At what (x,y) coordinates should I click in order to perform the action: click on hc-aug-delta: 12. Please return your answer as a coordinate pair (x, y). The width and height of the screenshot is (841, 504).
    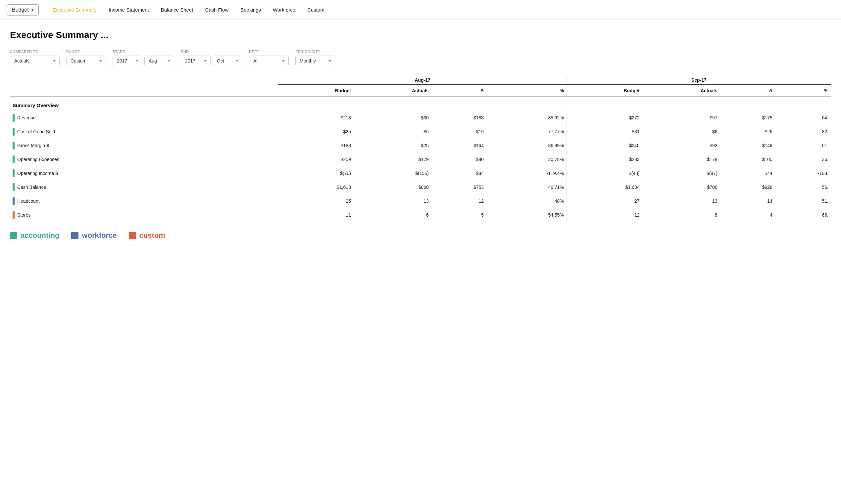
    Looking at the image, I should click on (459, 201).